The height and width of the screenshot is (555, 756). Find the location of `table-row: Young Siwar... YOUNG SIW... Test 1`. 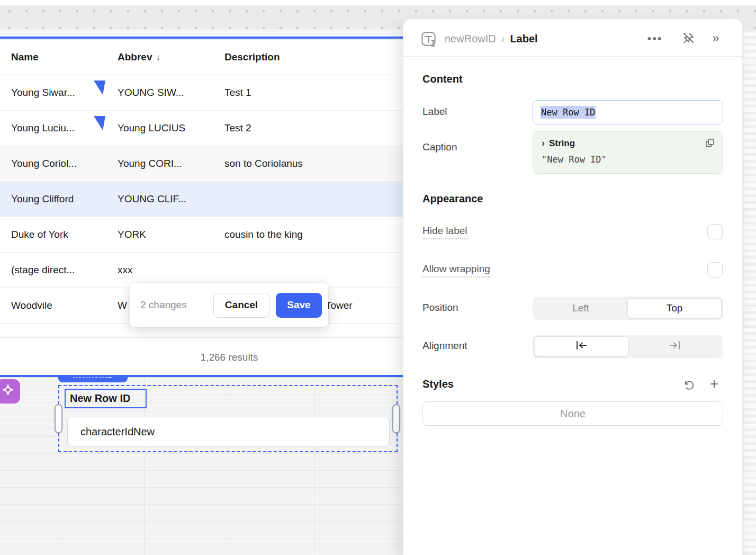

table-row: Young Siwar... YOUNG SIW... Test 1 is located at coordinates (229, 93).